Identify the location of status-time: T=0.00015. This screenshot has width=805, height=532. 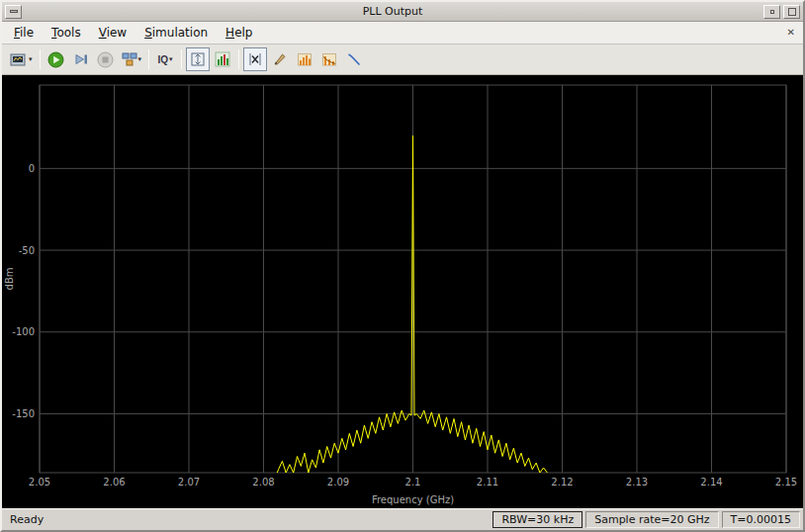
(761, 520).